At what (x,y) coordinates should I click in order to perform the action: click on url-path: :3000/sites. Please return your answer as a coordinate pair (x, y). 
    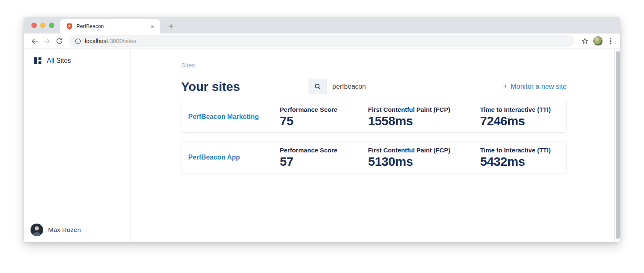
    Looking at the image, I should click on (122, 41).